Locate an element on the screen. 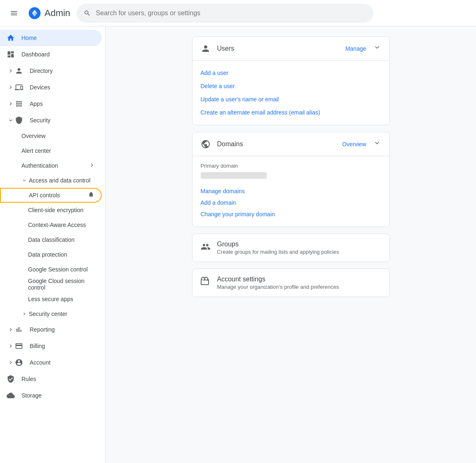 This screenshot has width=476, height=463. sidebar-item-google-cloud-session-control: Google Cloud session control is located at coordinates (51, 284).